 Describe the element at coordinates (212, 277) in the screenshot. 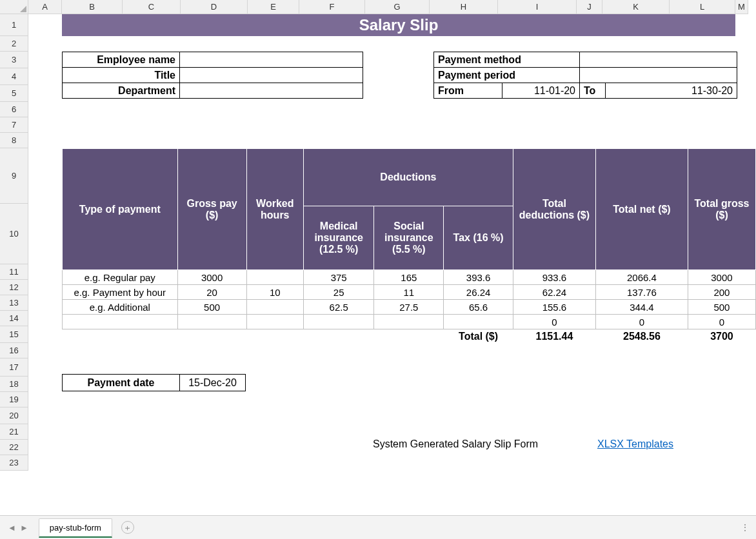

I see `cell-gross: 3000` at that location.